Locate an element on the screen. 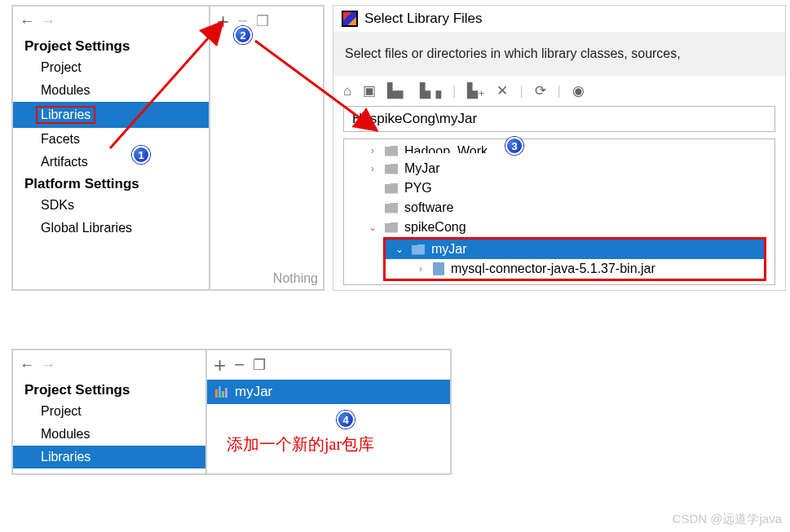 The height and width of the screenshot is (532, 790). path-text: H:\spikeCong\myJar is located at coordinates (414, 119).